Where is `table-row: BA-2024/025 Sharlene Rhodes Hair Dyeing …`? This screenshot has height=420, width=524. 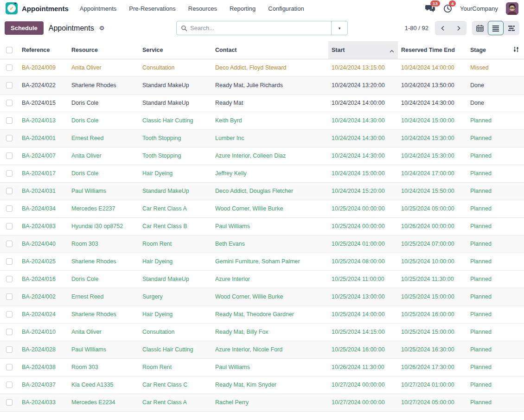
table-row: BA-2024/025 Sharlene Rhodes Hair Dyeing … is located at coordinates (262, 261).